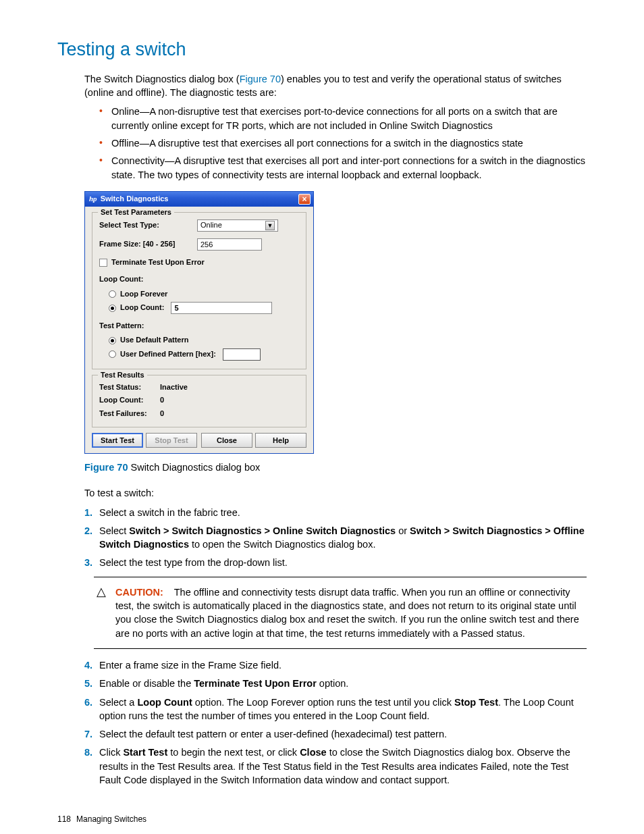 The width and height of the screenshot is (644, 834). Describe the element at coordinates (199, 290) in the screenshot. I see `set-test-parameters-group: Set Test Parameters Select Test Type: On…` at that location.